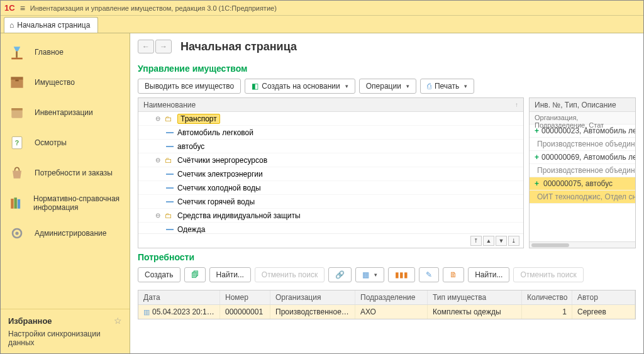 The height and width of the screenshot is (354, 644). Describe the element at coordinates (331, 133) in the screenshot. I see `tree-item: Автомобиль легковой` at that location.